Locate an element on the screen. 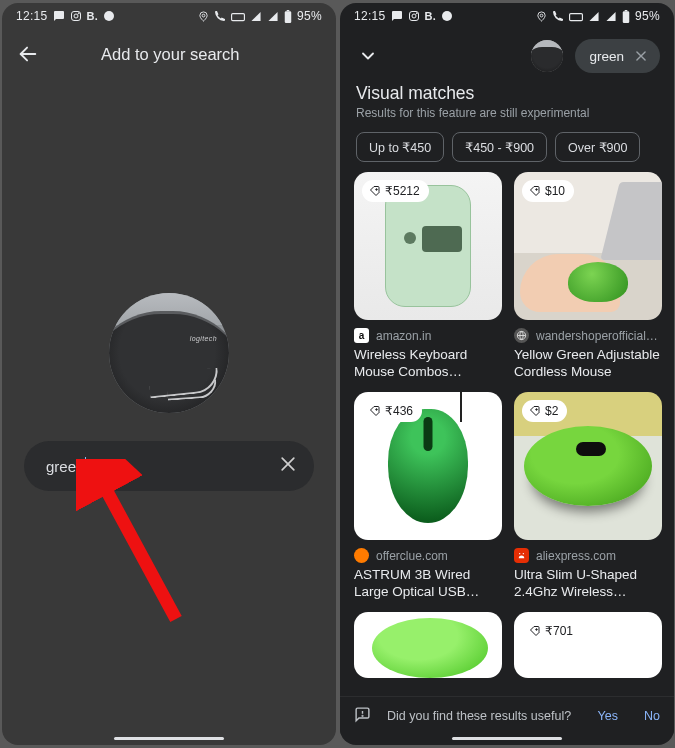  clear-text-button is located at coordinates (288, 466).